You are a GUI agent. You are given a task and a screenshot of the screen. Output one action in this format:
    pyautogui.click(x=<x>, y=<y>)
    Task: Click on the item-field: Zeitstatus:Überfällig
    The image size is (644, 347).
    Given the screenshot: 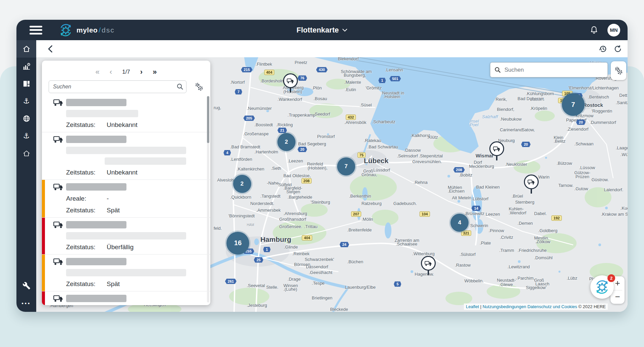 What is the action you would take?
    pyautogui.click(x=134, y=247)
    